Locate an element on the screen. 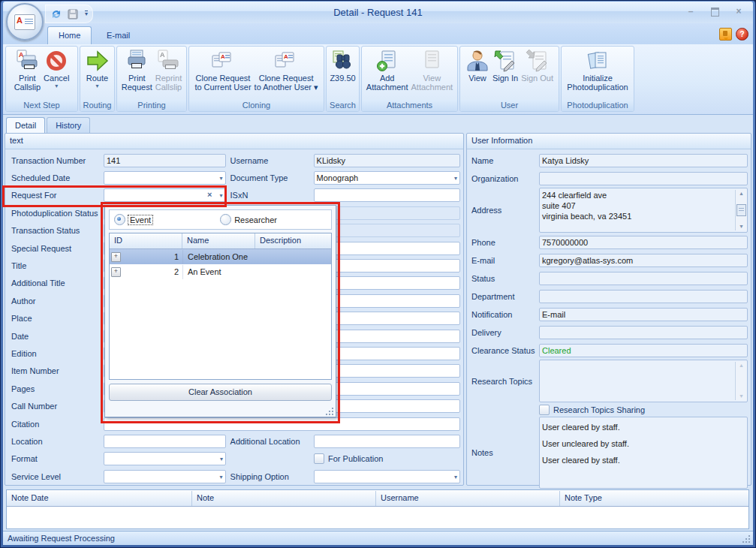 This screenshot has height=548, width=756. print-callslip-button: A Print Callslip is located at coordinates (27, 74).